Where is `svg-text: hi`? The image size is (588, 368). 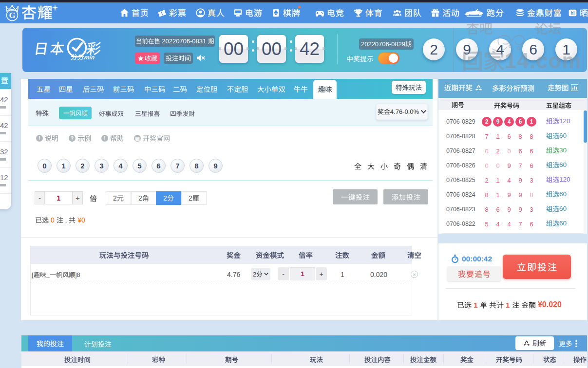
svg-text: hi is located at coordinates (572, 13).